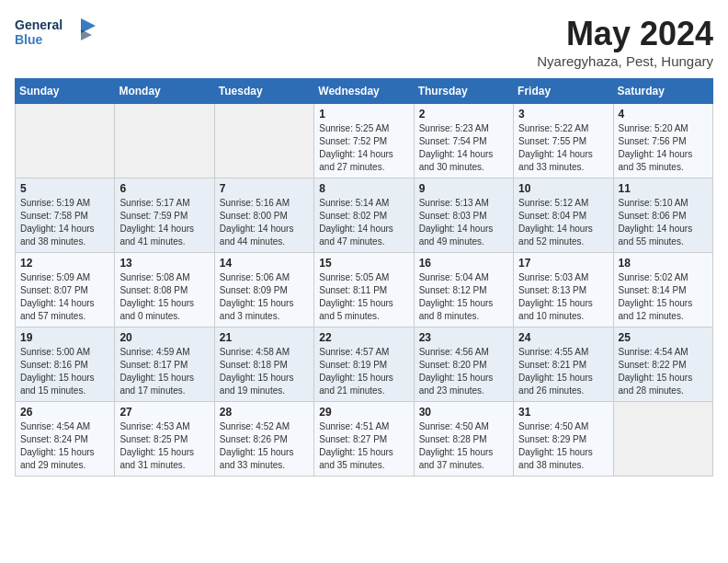 This screenshot has width=728, height=563. What do you see at coordinates (664, 297) in the screenshot?
I see `day-info: Sunrise: 5:02 AM Sunset: 8:14 PM Dayligh…` at bounding box center [664, 297].